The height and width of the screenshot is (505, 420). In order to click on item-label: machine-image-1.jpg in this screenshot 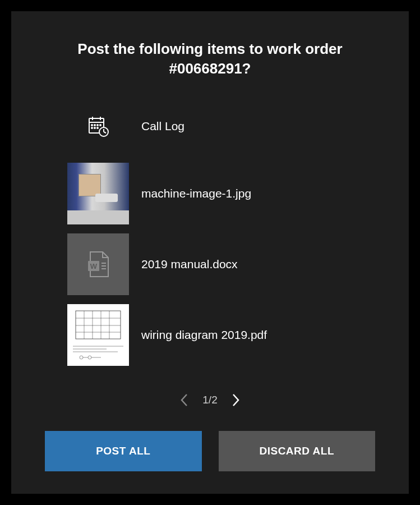, I will do `click(196, 194)`.